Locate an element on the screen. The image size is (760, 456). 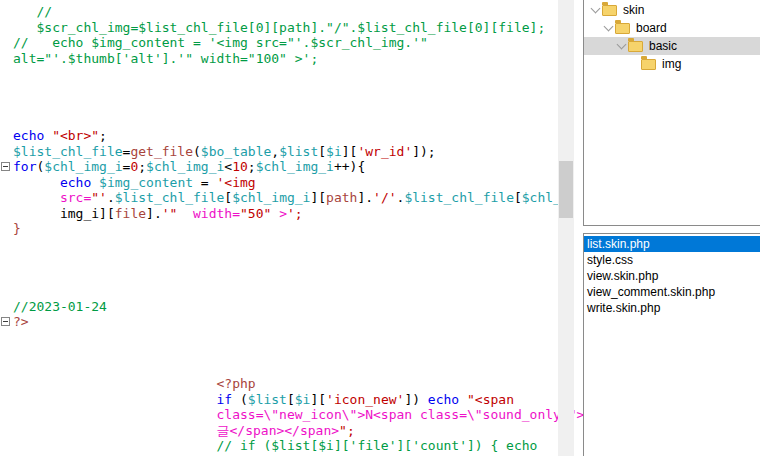
code-line: for($chl_img_i=0;$chl_img_i<10;$chl_img_… is located at coordinates (286, 167).